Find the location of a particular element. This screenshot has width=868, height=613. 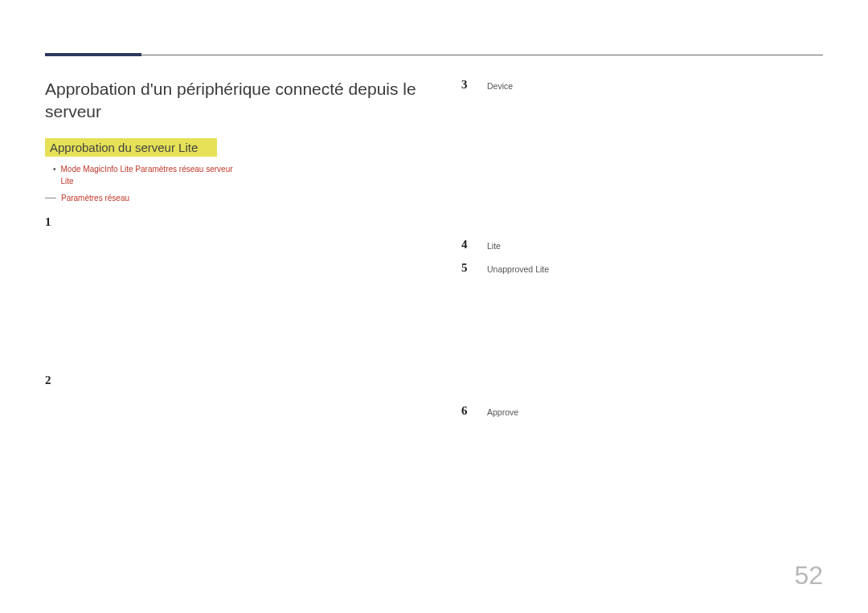

step-body: Device is located at coordinates (500, 85).